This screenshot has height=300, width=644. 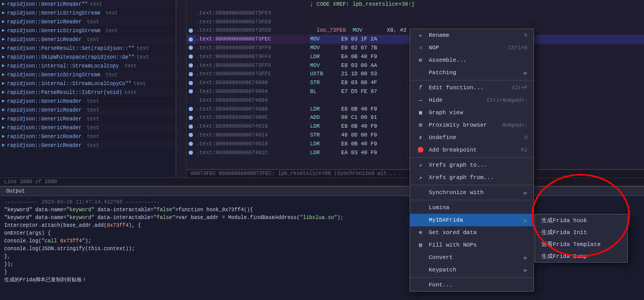 I want to click on disasm-address: .text:00000000000073FF8, so click(x=253, y=65).